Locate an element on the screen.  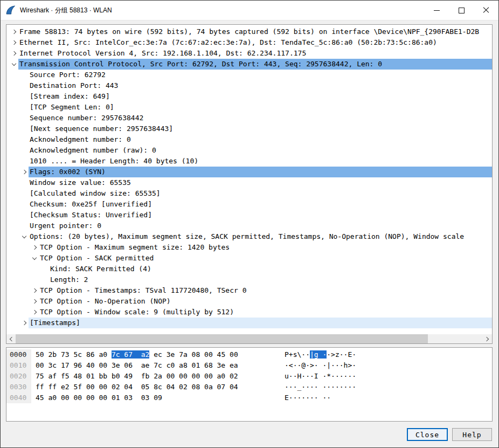
tree-row-next-sequence: [Next sequence number: 2957638443] is located at coordinates (249, 129).